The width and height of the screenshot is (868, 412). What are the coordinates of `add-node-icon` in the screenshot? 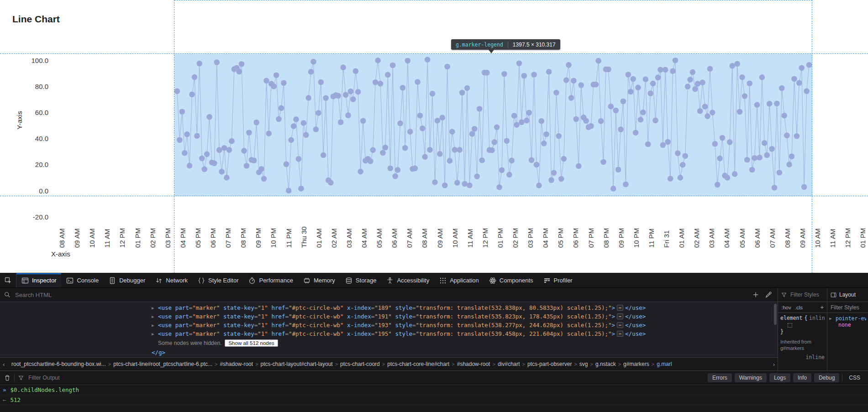 It's located at (756, 295).